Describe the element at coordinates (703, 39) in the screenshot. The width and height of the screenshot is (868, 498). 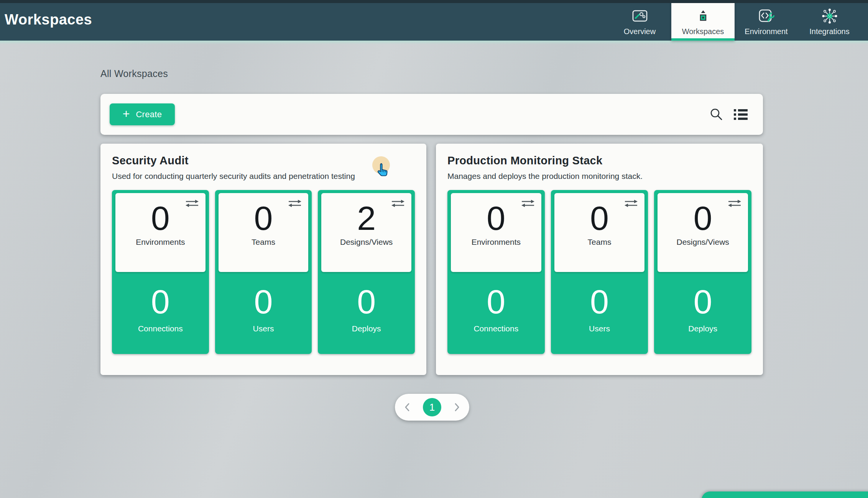
I see `active-tab-underline` at that location.